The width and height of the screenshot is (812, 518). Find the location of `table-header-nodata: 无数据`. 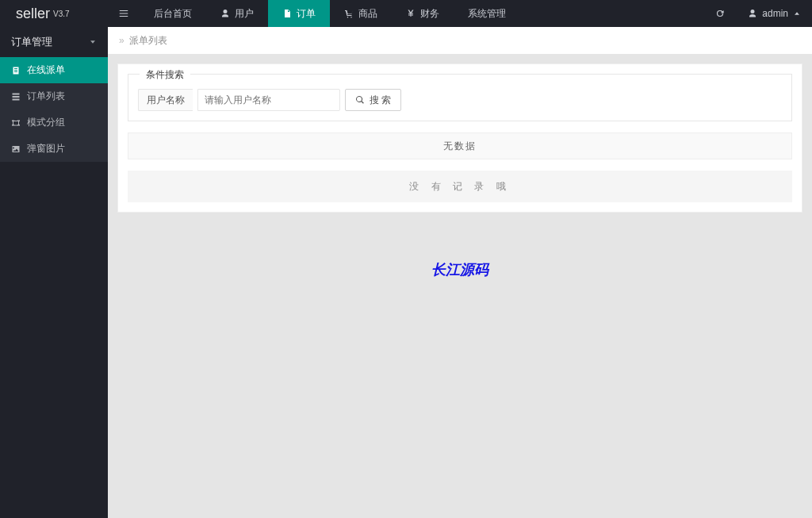

table-header-nodata: 无数据 is located at coordinates (460, 146).